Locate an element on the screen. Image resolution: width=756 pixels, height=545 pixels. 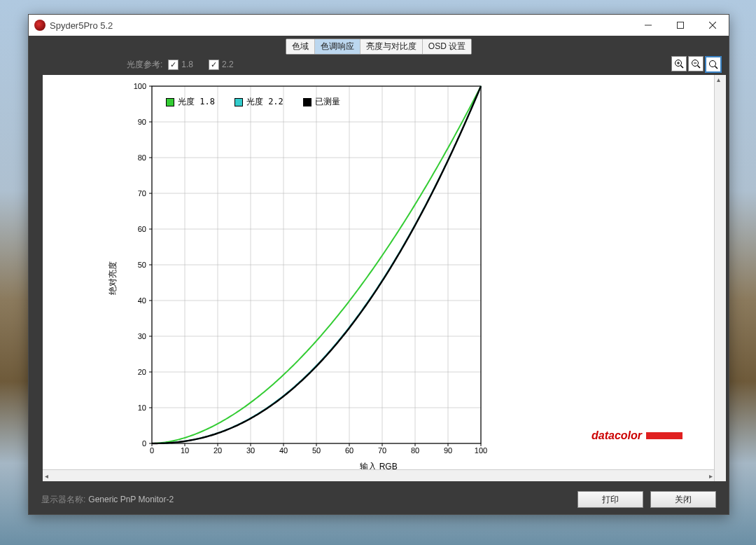
tab-brightness-contrast: 亮度与对比度 is located at coordinates (392, 46).